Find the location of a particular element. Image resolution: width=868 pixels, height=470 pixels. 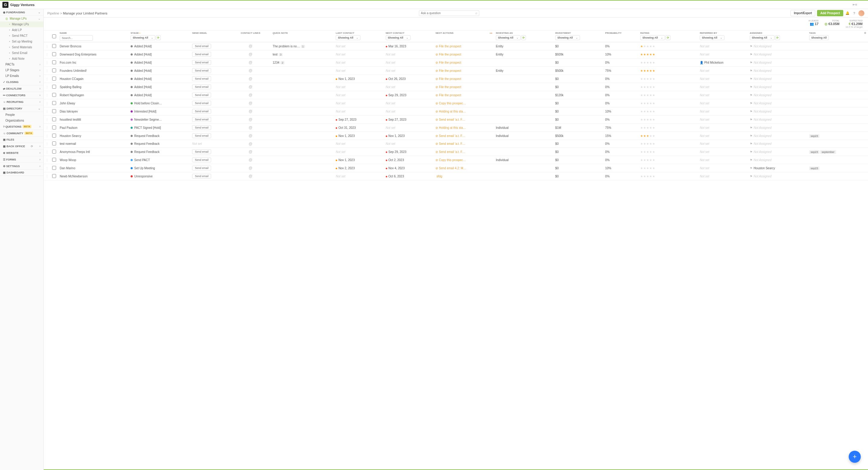

sidebar-item-lp-stages: LP Stages› is located at coordinates (22, 70).